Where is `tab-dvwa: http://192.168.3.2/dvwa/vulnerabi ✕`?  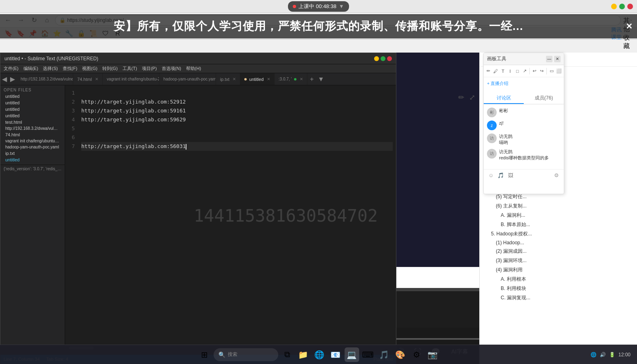
tab-dvwa: http://192.168.3.2/dvwa/vulnerabi ✕ is located at coordinates (45, 79).